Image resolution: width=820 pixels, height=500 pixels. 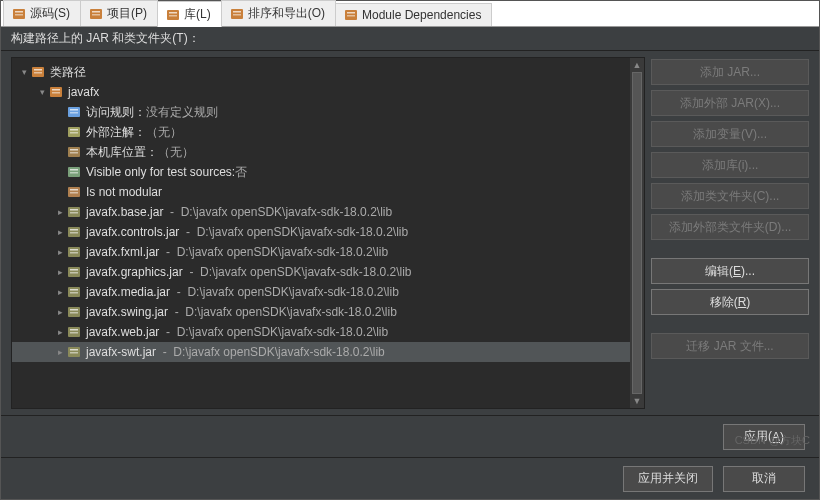 What do you see at coordinates (730, 271) in the screenshot?
I see `edit-button: 编辑(E)...` at bounding box center [730, 271].